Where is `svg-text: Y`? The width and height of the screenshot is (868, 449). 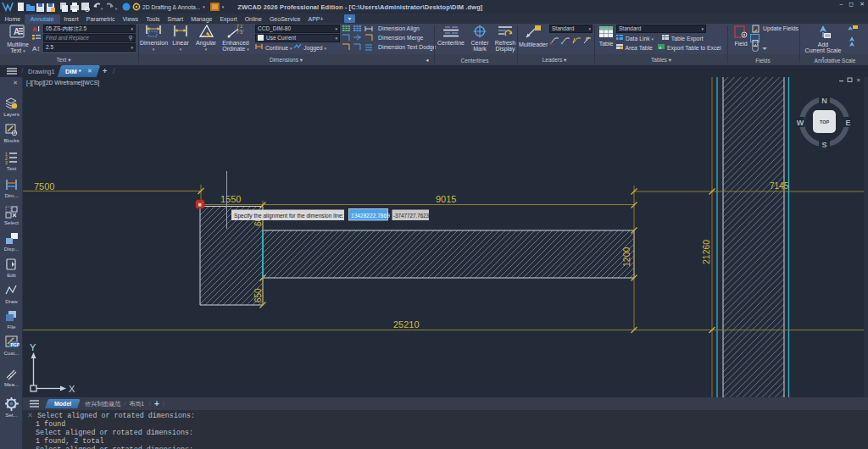
svg-text: Y is located at coordinates (33, 347).